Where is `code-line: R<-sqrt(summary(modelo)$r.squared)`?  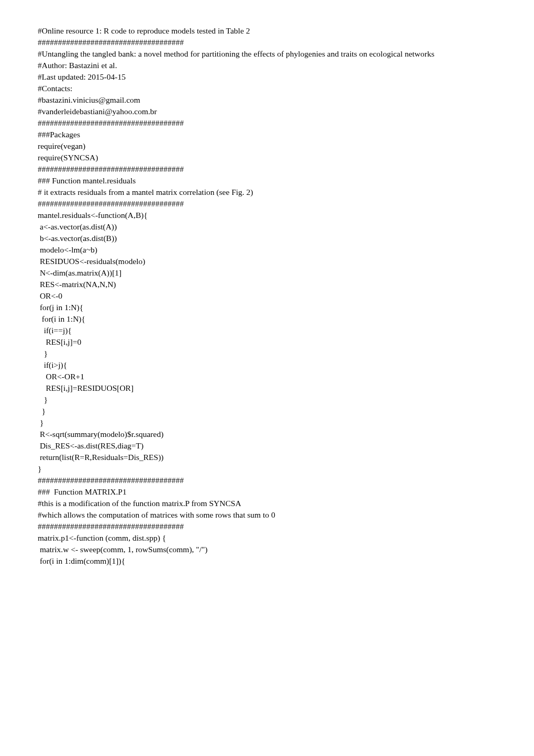 code-line: R<-sqrt(summary(modelo)$r.squared) is located at coordinates (267, 434).